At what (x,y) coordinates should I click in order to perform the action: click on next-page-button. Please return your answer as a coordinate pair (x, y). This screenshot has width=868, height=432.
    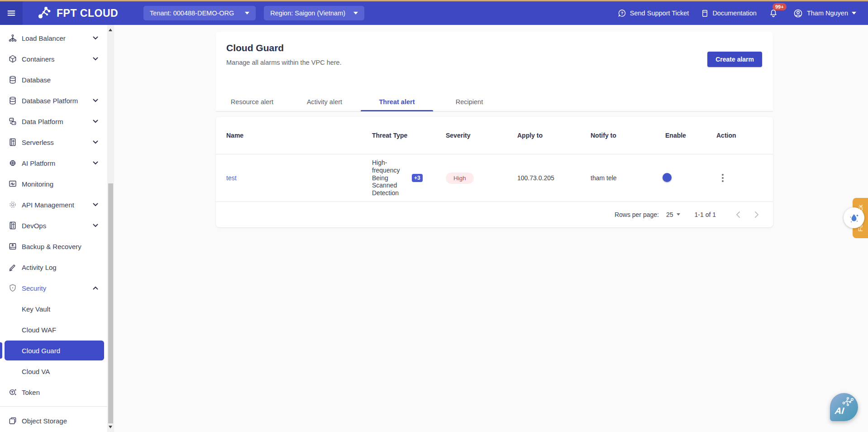
    Looking at the image, I should click on (757, 215).